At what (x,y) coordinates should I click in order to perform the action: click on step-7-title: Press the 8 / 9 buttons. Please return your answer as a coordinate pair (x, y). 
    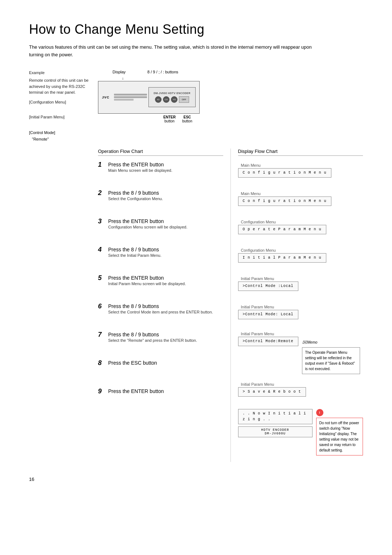
    Looking at the image, I should click on (166, 335).